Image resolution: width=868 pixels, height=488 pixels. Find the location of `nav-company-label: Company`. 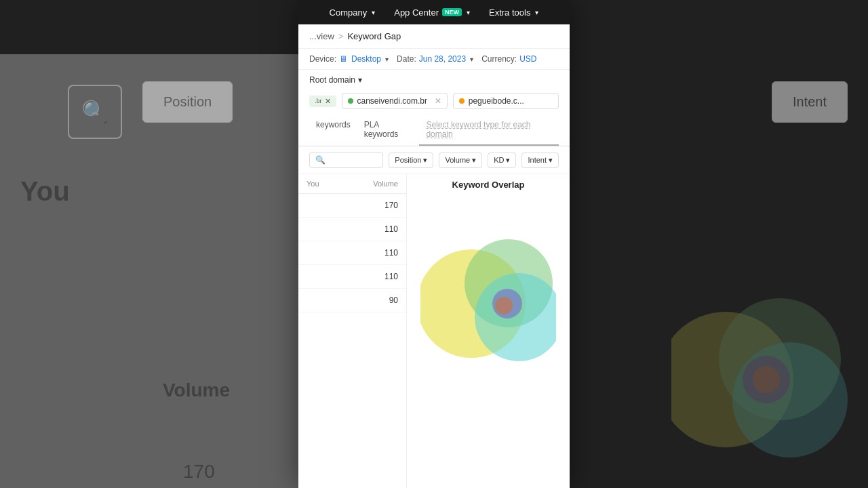

nav-company-label: Company is located at coordinates (349, 12).